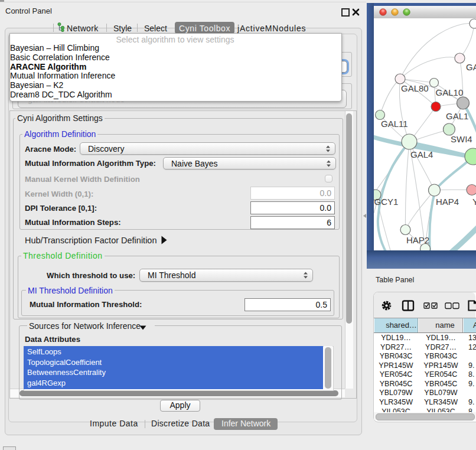 The image size is (476, 450). Describe the element at coordinates (418, 240) in the screenshot. I see `svg-text: HAP2` at that location.